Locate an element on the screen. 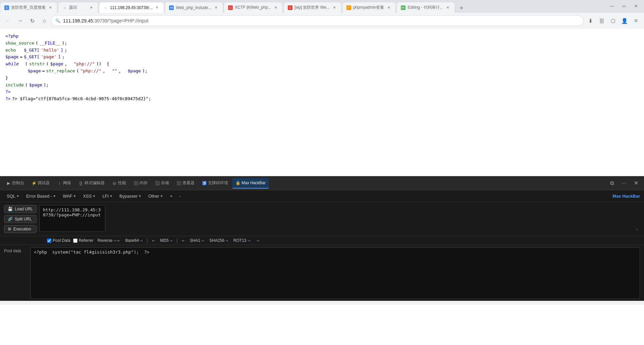 The image size is (644, 345). paren7: ( is located at coordinates (26, 85).